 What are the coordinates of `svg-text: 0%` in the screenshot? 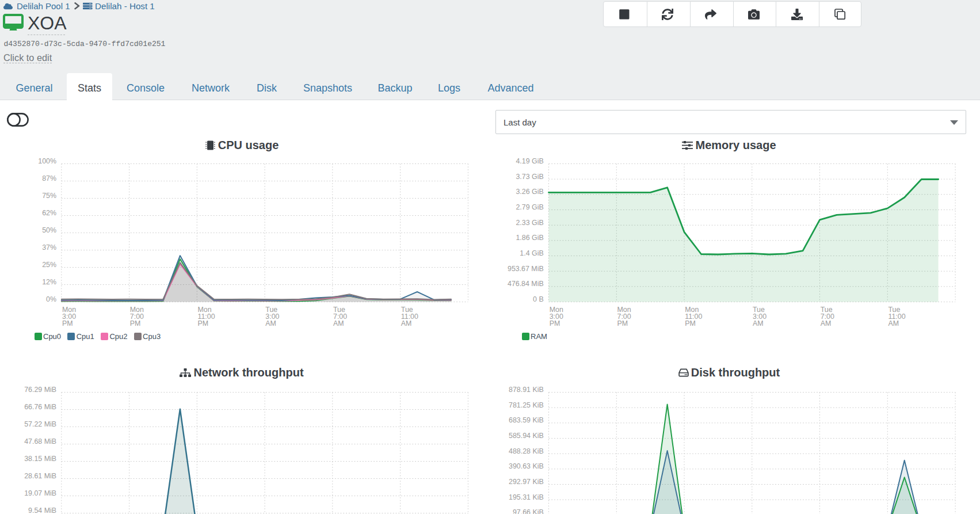 It's located at (51, 299).